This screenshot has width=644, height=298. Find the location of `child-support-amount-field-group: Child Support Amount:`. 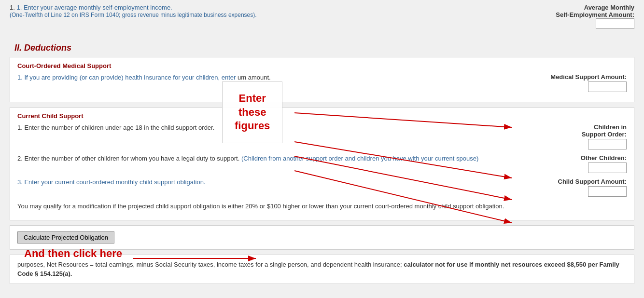

child-support-amount-field-group: Child Support Amount: is located at coordinates (574, 187).